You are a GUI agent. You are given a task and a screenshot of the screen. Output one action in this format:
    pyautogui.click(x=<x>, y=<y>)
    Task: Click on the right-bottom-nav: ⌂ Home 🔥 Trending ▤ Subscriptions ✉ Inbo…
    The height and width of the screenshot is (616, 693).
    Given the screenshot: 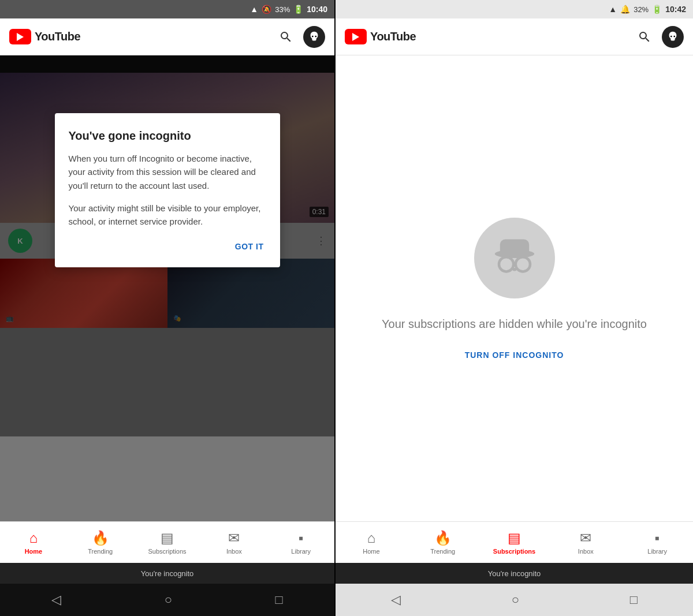 What is the action you would take?
    pyautogui.click(x=514, y=542)
    